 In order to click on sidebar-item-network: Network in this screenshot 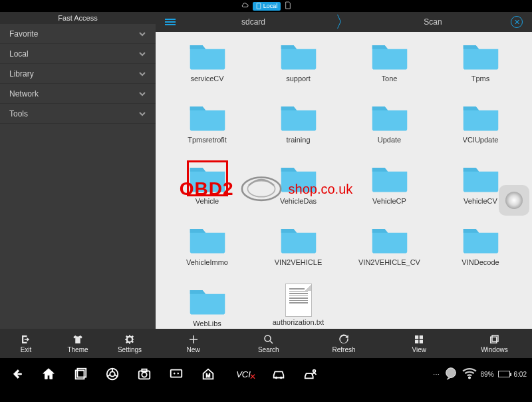, I will do `click(78, 94)`.